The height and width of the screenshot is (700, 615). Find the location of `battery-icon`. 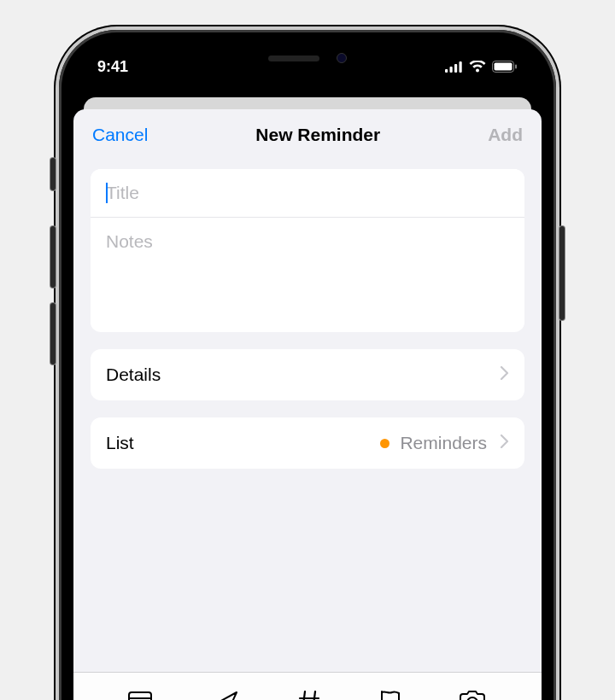

battery-icon is located at coordinates (505, 67).